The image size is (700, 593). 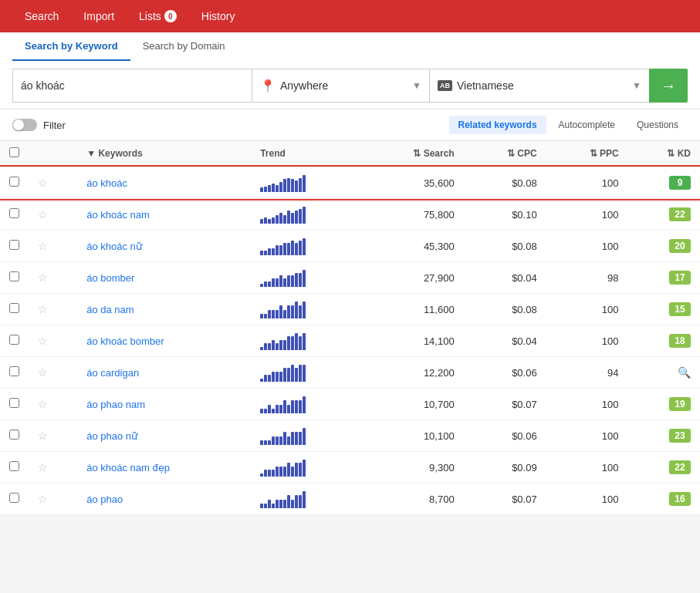 I want to click on tab-search-by-domain: Search by Domain, so click(x=184, y=46).